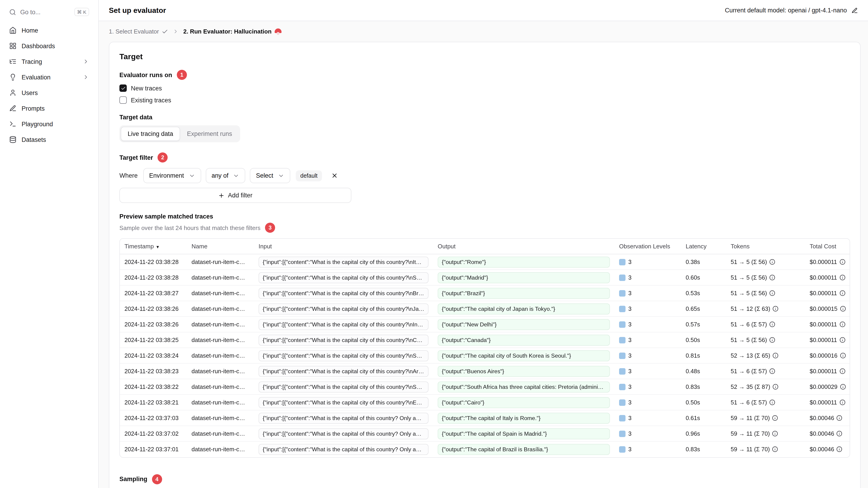 This screenshot has width=868, height=488. What do you see at coordinates (704, 371) in the screenshot?
I see `cell-latency: 0.48s` at bounding box center [704, 371].